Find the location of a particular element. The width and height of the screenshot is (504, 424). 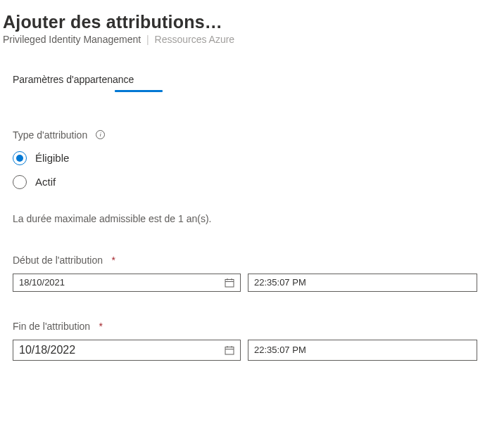

start-time-input is located at coordinates (363, 283).